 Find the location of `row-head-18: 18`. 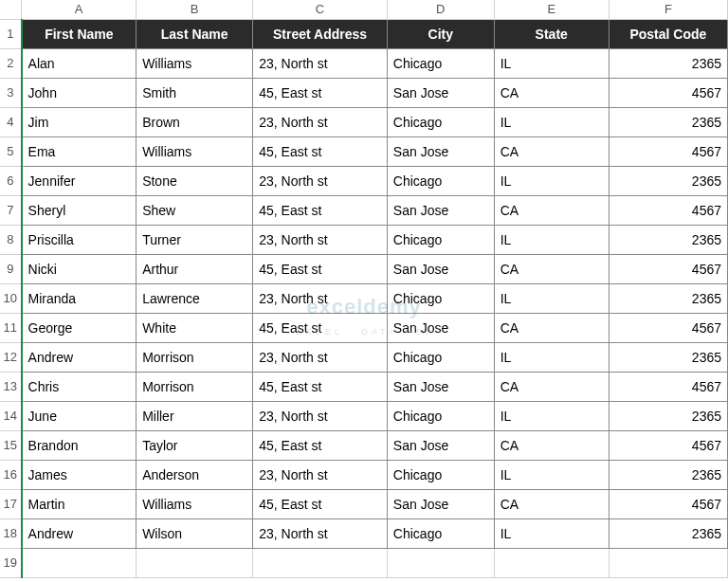

row-head-18: 18 is located at coordinates (11, 533).